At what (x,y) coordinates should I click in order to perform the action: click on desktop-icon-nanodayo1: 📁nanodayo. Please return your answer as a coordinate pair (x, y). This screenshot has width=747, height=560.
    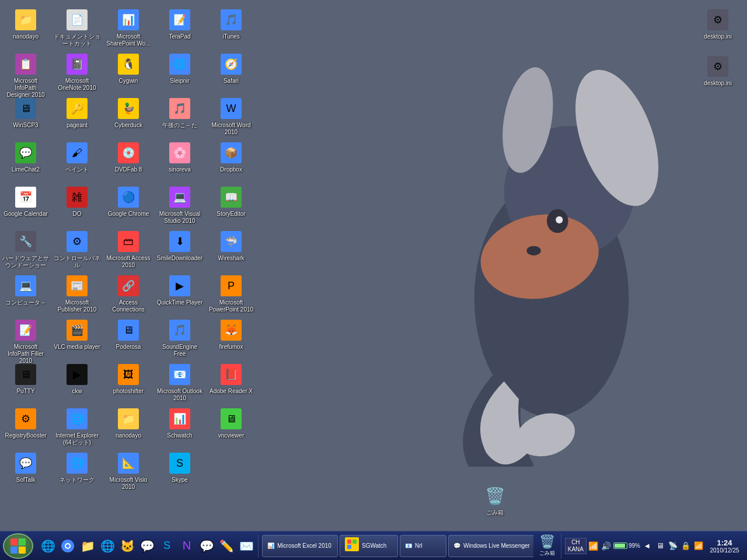
    Looking at the image, I should click on (26, 27).